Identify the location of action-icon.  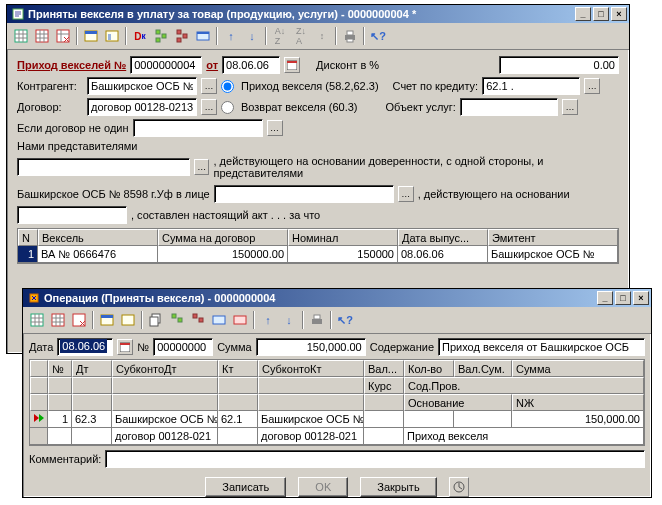
(459, 487).